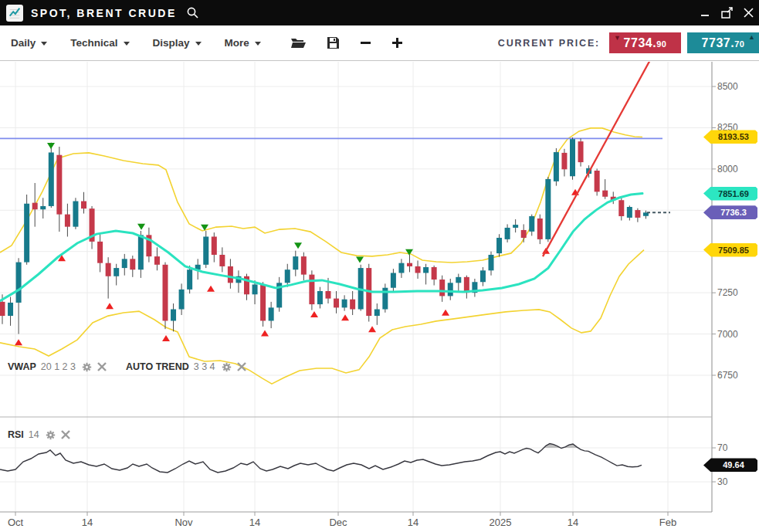 This screenshot has height=532, width=759. I want to click on restore-button, so click(727, 12).